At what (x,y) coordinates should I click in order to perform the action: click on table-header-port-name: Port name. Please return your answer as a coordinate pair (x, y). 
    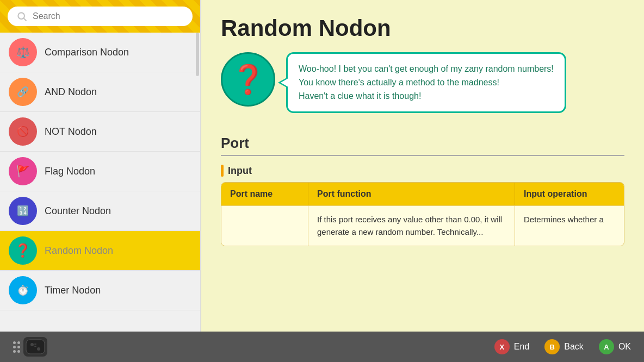
    Looking at the image, I should click on (265, 194).